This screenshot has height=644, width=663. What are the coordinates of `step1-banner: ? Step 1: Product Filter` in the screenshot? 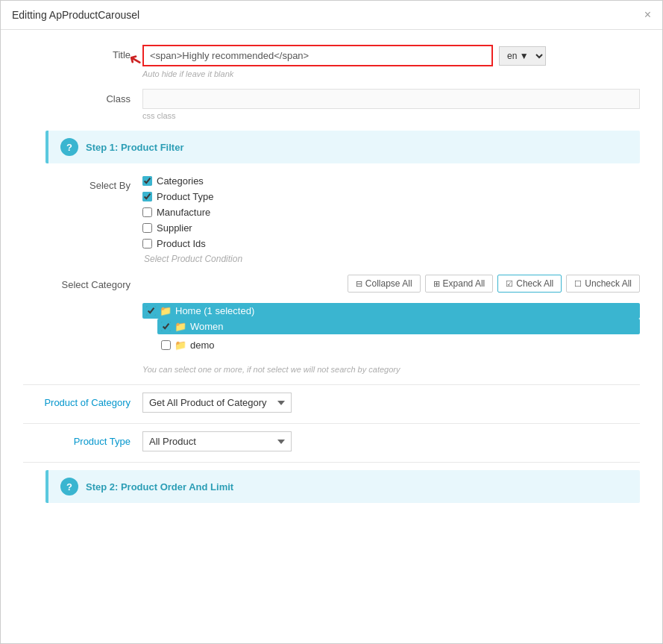 It's located at (343, 147).